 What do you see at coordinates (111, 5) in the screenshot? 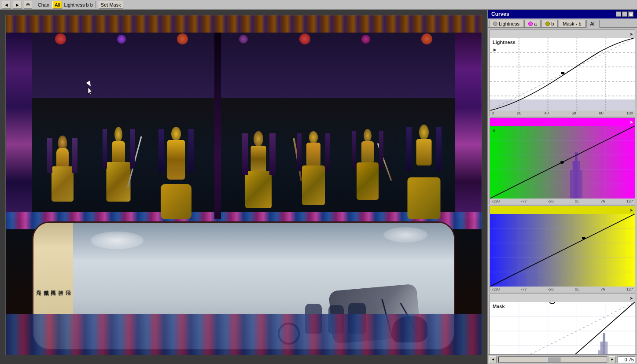
I see `set-mask-button: Set Mask` at bounding box center [111, 5].